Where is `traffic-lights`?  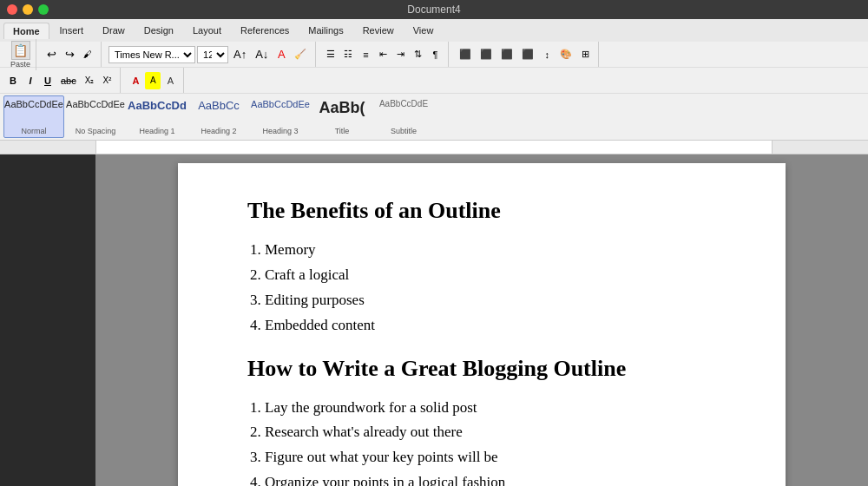 traffic-lights is located at coordinates (28, 10).